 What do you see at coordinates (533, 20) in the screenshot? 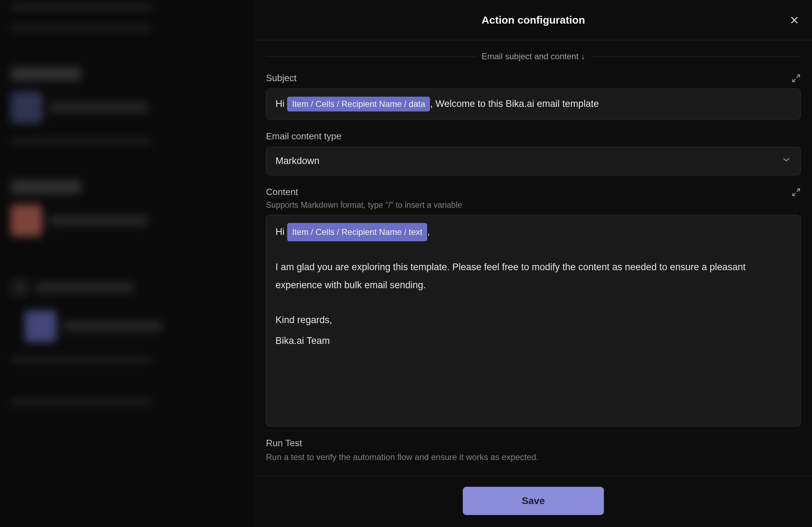
I see `panel-title: Action configuration` at bounding box center [533, 20].